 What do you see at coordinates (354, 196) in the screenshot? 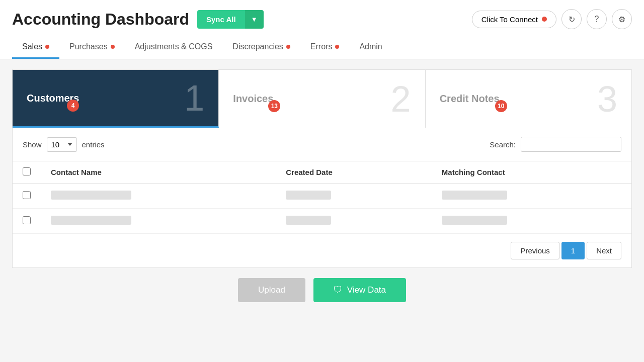
I see `row1-created-date-cell` at bounding box center [354, 196].